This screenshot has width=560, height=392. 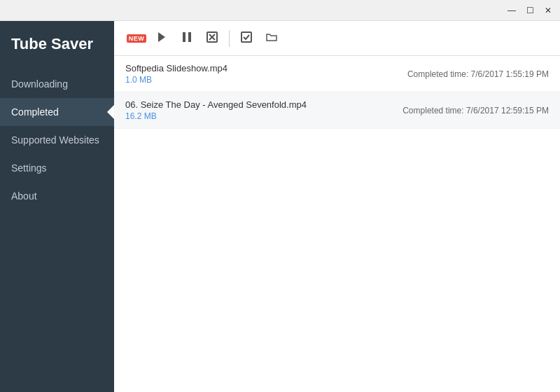 What do you see at coordinates (530, 10) in the screenshot?
I see `maximize-button: ☐` at bounding box center [530, 10].